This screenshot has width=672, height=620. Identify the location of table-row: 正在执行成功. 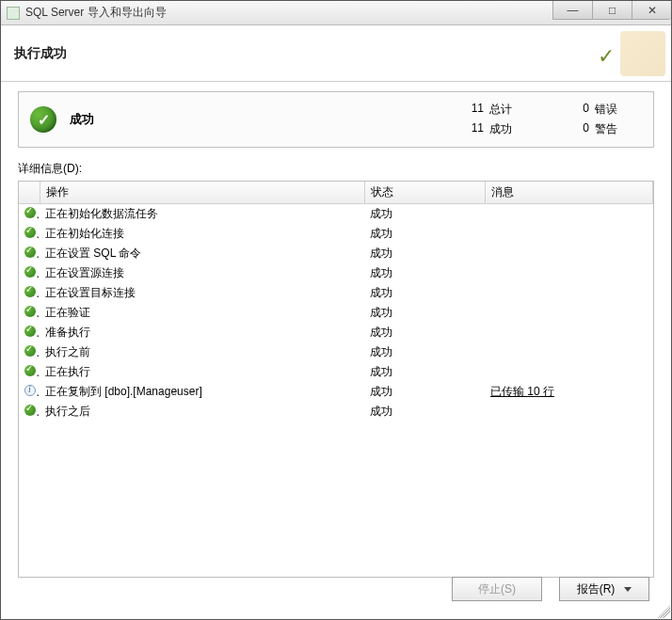
(336, 373).